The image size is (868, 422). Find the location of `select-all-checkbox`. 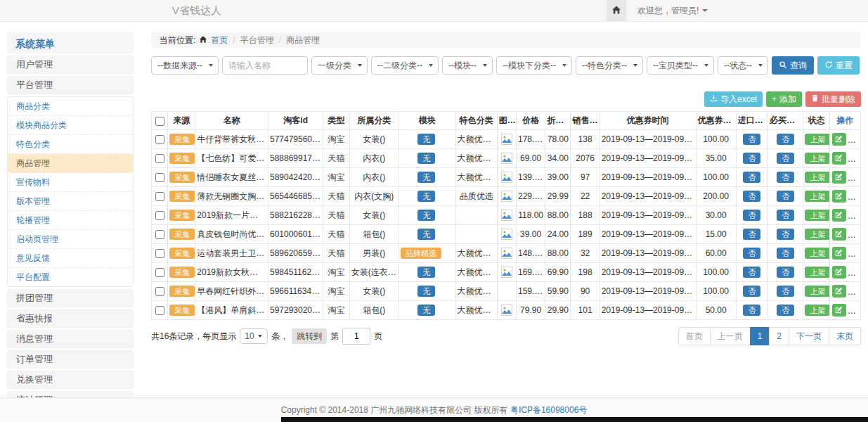

select-all-checkbox is located at coordinates (160, 121).